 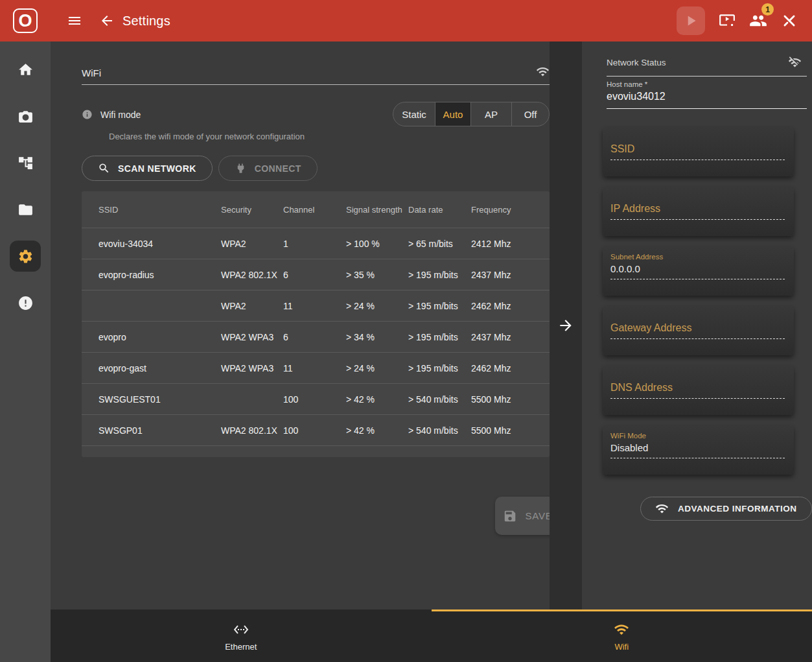 I want to click on video-settings-icon, so click(x=727, y=21).